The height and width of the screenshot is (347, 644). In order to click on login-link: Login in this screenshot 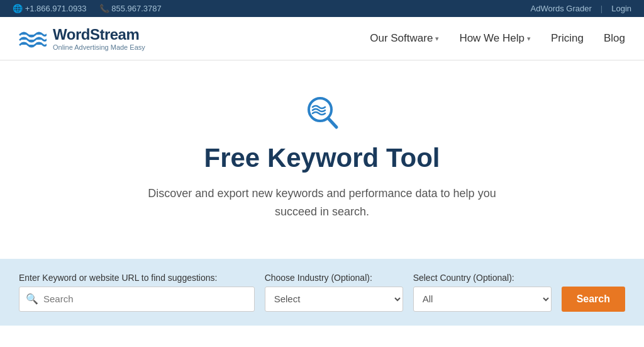, I will do `click(621, 9)`.